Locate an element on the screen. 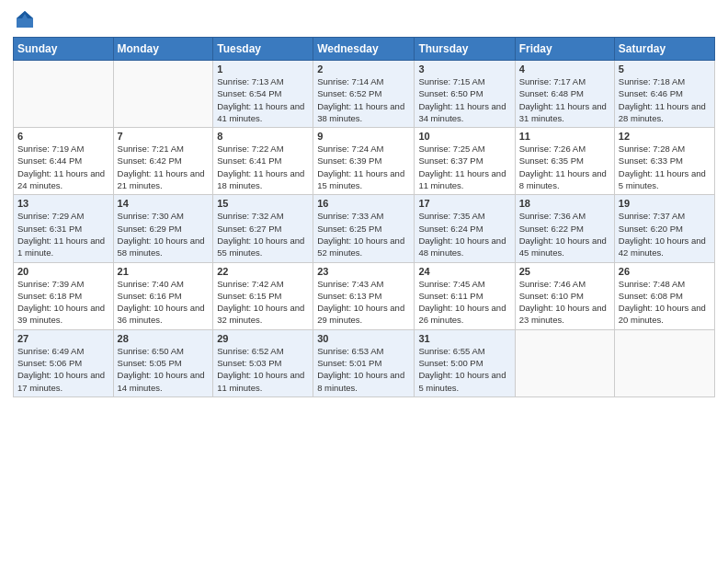 The image size is (728, 563). weekday-thursday: Thursday is located at coordinates (465, 50).